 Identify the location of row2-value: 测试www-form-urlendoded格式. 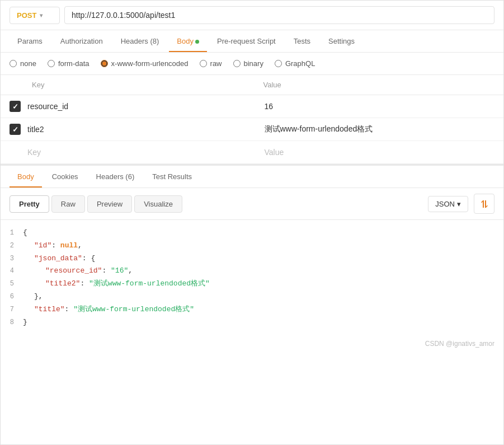
(380, 129).